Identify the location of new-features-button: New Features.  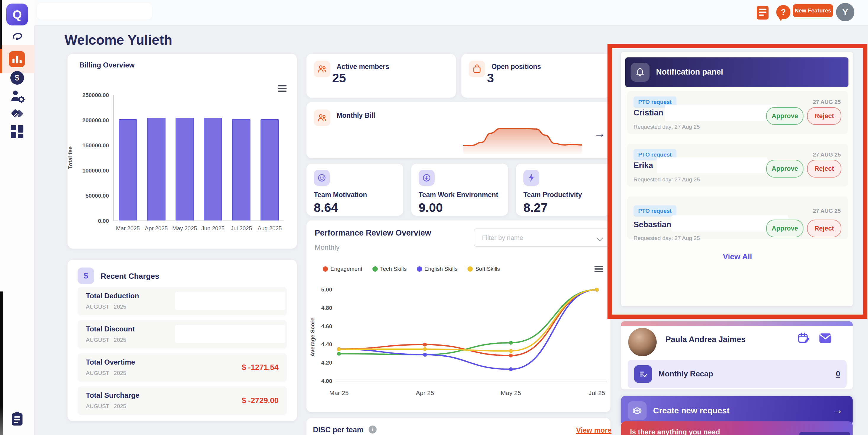
(813, 11).